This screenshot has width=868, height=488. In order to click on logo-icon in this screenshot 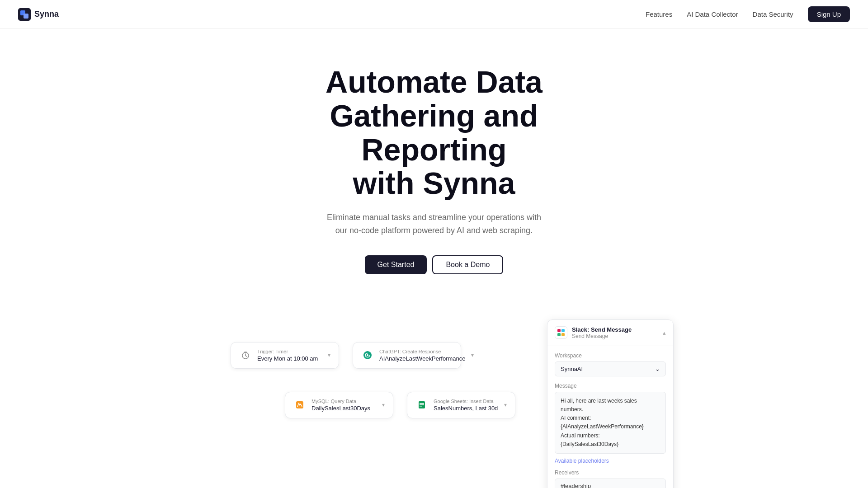, I will do `click(24, 14)`.